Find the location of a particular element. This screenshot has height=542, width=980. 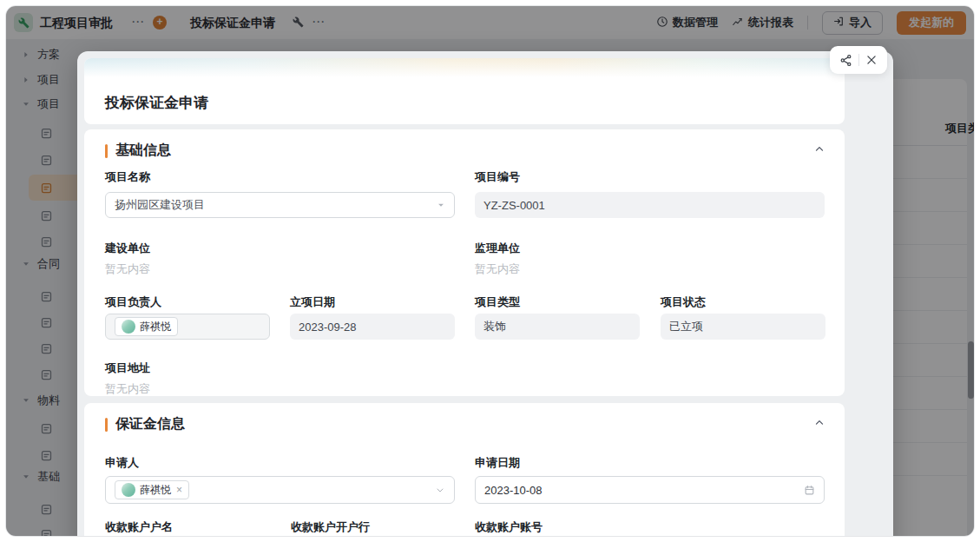

apply-date-input: 2023-10-08 is located at coordinates (649, 490).